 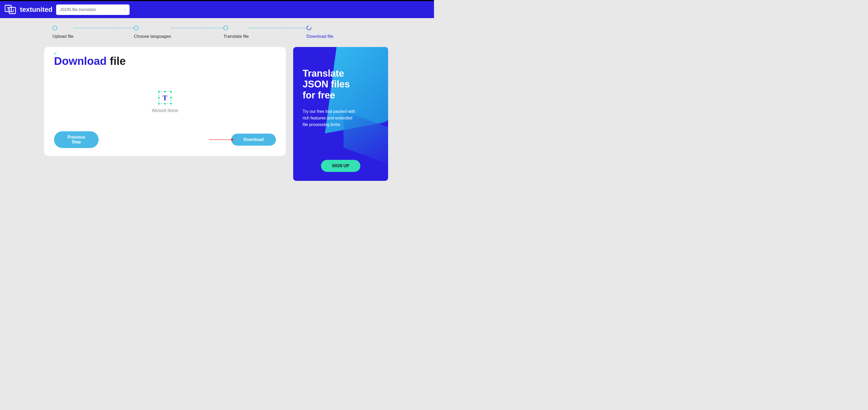 What do you see at coordinates (309, 28) in the screenshot?
I see `step-circle-spinner-icon` at bounding box center [309, 28].